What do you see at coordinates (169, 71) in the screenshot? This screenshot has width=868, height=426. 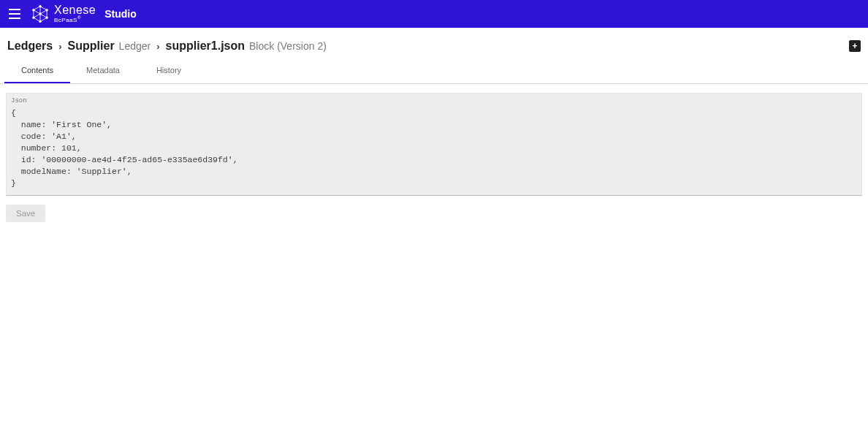 I see `tab-history: History` at bounding box center [169, 71].